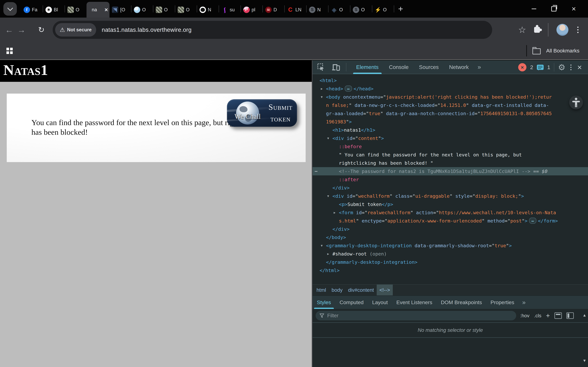  What do you see at coordinates (399, 67) in the screenshot?
I see `devtools-tab-console: Console` at bounding box center [399, 67].